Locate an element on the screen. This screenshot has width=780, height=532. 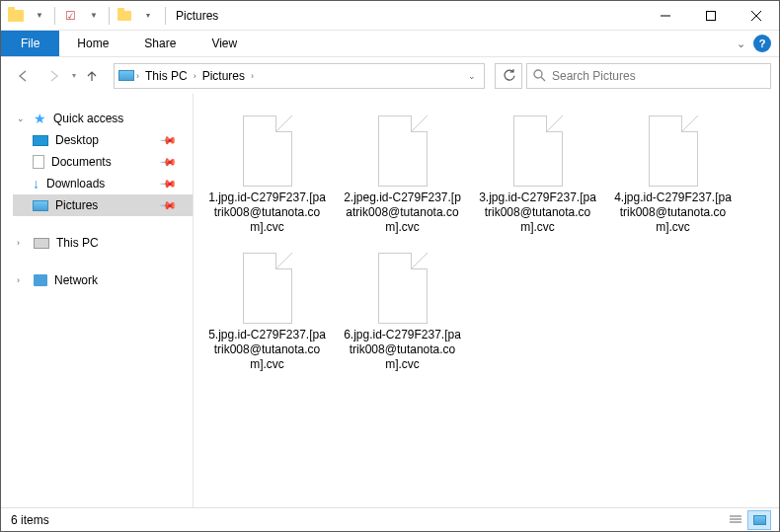
window-title: Pictures is located at coordinates (197, 16).